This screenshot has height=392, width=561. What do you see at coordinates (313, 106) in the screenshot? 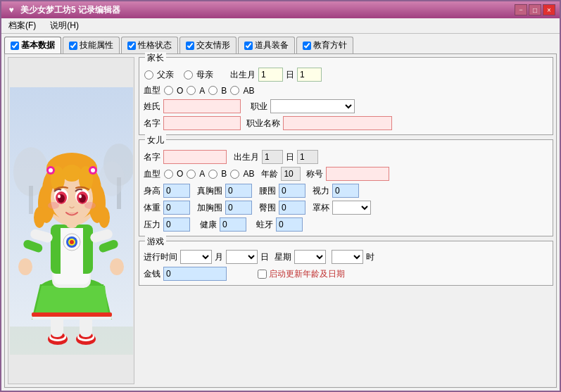
I see `job-select` at bounding box center [313, 106].